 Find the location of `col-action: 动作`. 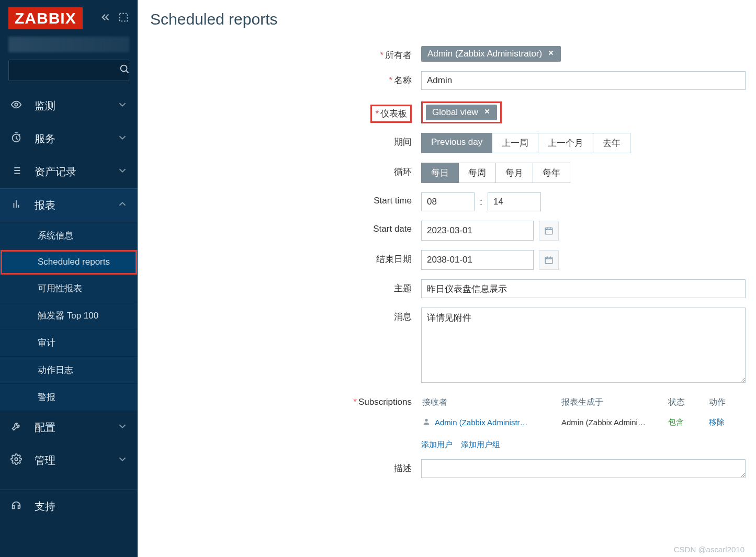

col-action: 动作 is located at coordinates (729, 403).